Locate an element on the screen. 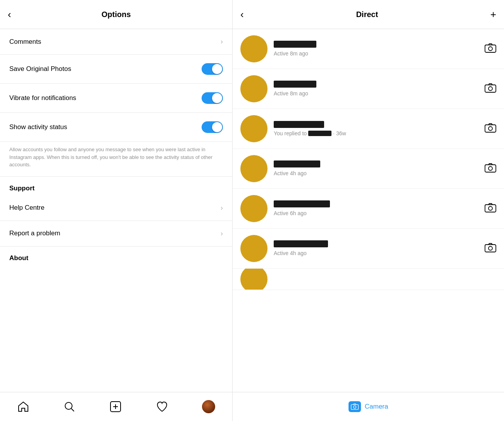 Image resolution: width=504 pixels, height=421 pixels. dm-replied-time: · 36w is located at coordinates (340, 133).